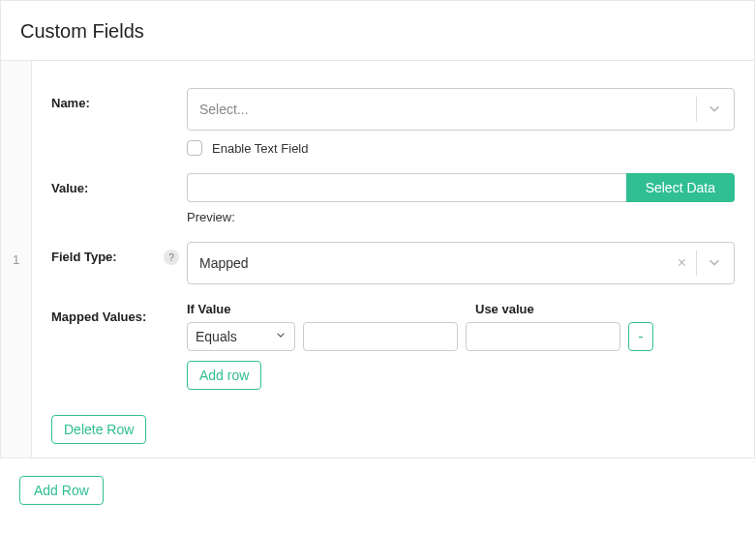 Image resolution: width=755 pixels, height=560 pixels. What do you see at coordinates (378, 31) in the screenshot?
I see `panel-header: Custom Fields` at bounding box center [378, 31].